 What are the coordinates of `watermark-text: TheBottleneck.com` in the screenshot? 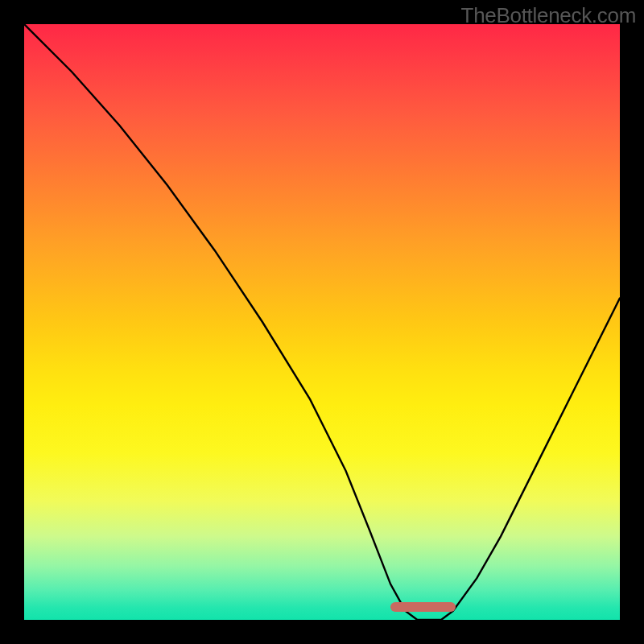 It's located at (549, 16).